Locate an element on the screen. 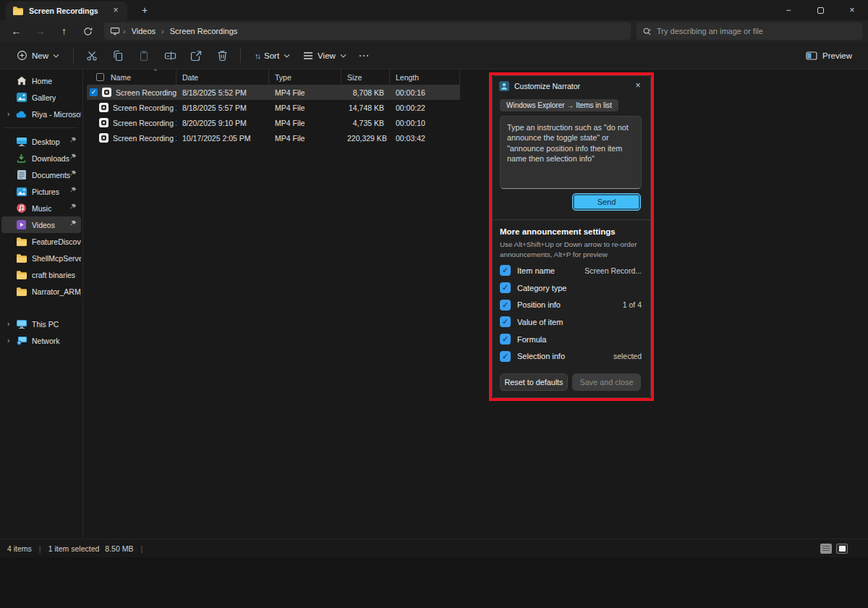  dialog-close-icon: × is located at coordinates (638, 86).